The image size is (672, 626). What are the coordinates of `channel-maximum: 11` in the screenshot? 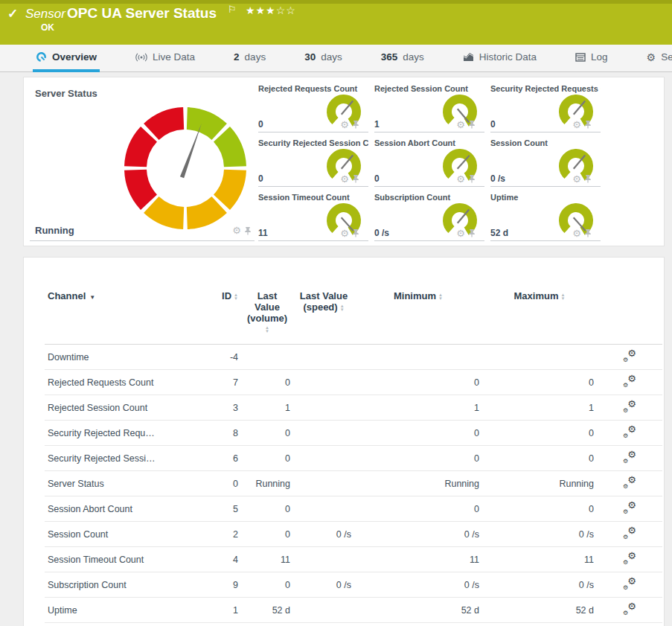 It's located at (540, 560).